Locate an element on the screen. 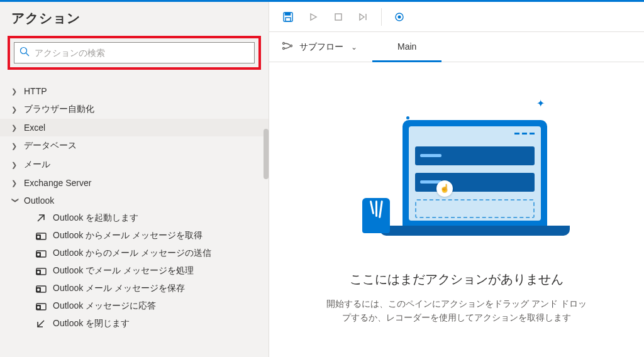  toolbar-separator is located at coordinates (381, 17).